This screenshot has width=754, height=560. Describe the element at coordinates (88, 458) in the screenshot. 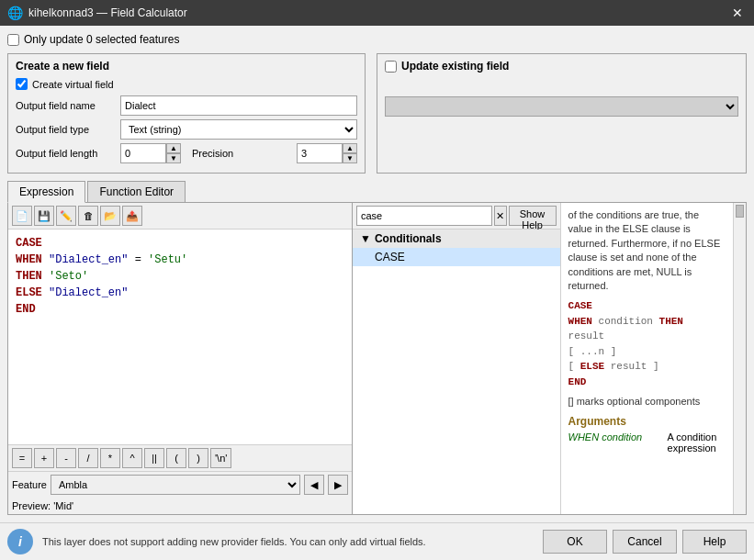

I see `op-divide: /` at that location.